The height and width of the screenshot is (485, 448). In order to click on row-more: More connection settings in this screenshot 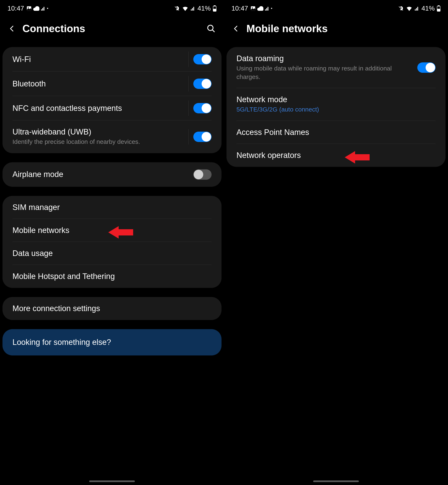, I will do `click(112, 309)`.